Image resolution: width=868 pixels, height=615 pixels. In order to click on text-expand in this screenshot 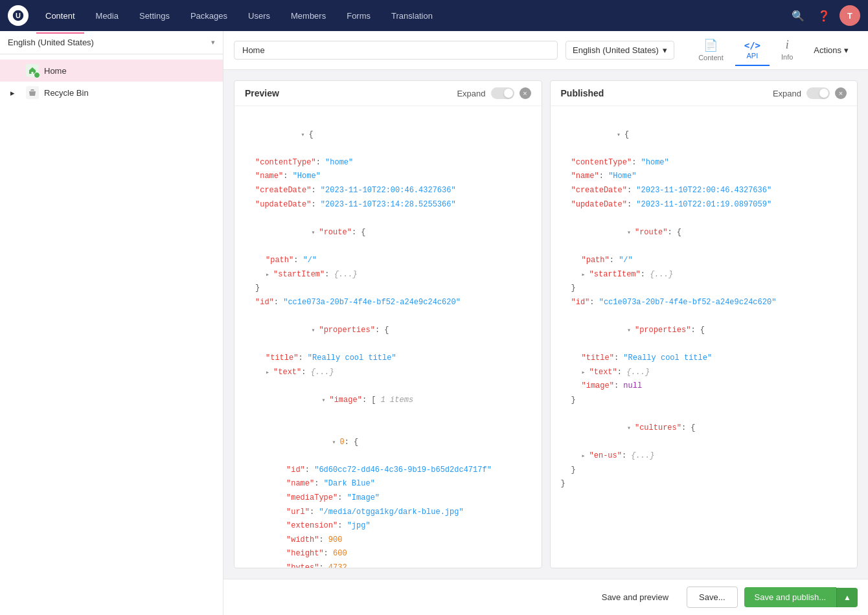, I will do `click(269, 372)`.